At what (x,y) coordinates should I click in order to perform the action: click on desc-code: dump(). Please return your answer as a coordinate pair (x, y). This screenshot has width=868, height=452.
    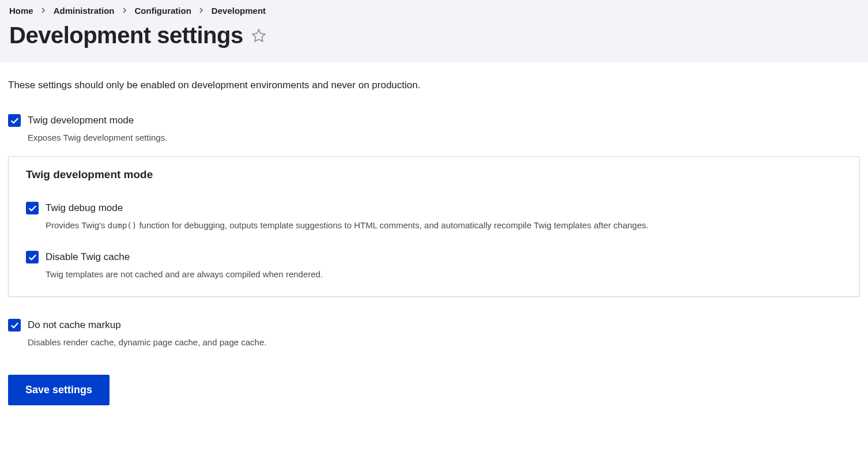
    Looking at the image, I should click on (122, 225).